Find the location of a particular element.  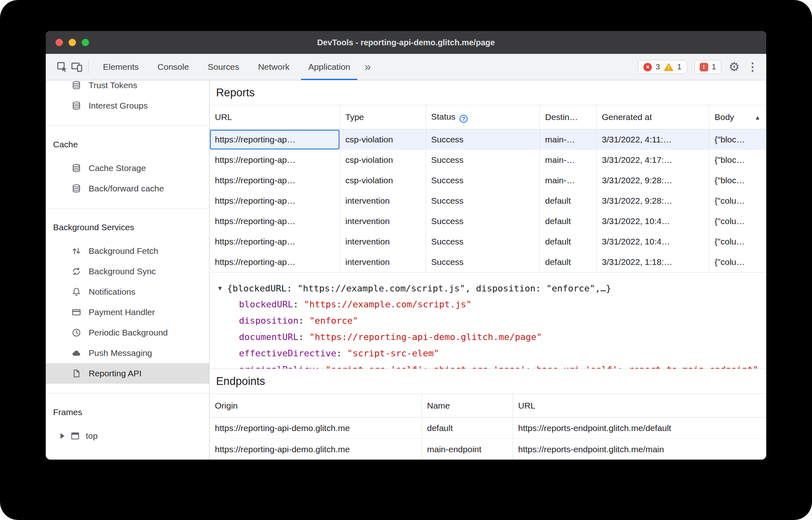

column-header-destination: Destin… is located at coordinates (568, 118).